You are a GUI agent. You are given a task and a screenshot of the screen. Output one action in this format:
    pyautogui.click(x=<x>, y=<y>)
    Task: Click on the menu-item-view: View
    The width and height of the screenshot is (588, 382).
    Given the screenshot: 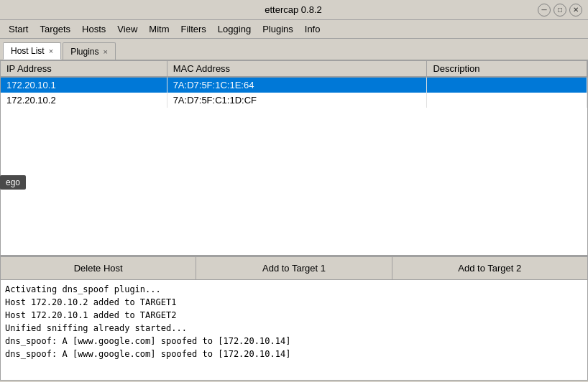 What is the action you would take?
    pyautogui.click(x=127, y=29)
    